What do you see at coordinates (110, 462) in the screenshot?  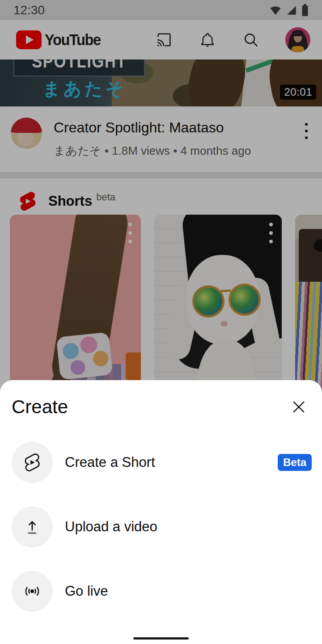 I see `create-a-short-label: Create a Short` at bounding box center [110, 462].